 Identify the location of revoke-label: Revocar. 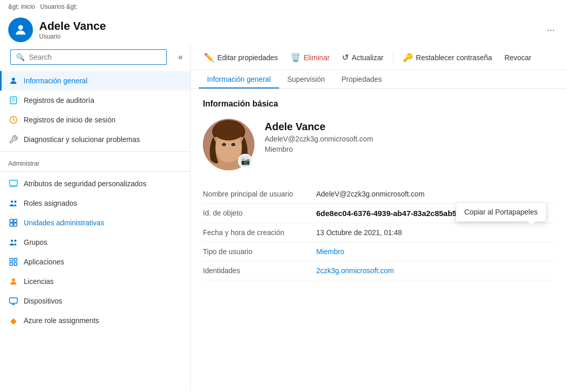
(518, 58).